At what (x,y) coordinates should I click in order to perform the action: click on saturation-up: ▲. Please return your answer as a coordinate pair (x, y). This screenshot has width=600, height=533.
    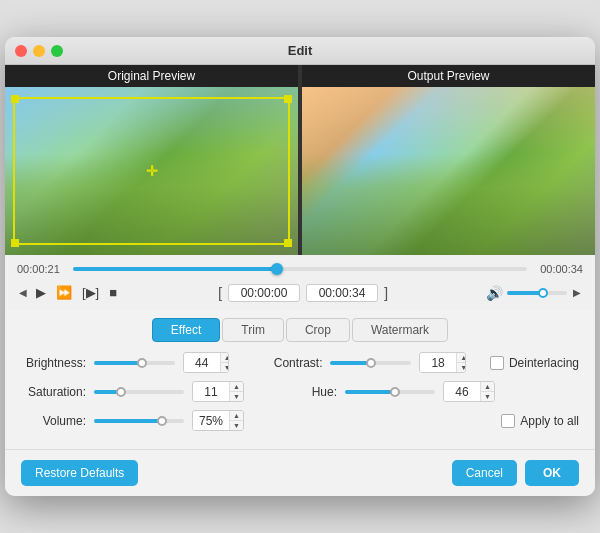
    Looking at the image, I should click on (236, 387).